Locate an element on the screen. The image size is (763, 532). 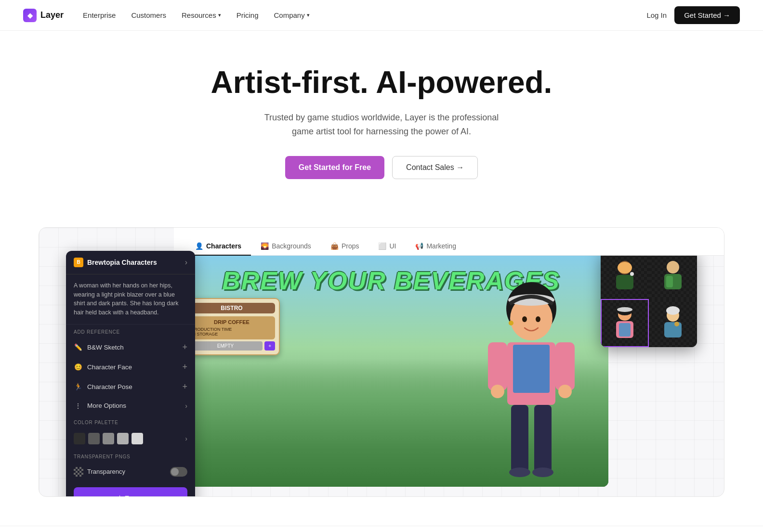
character-pose-icon: 🏃 is located at coordinates (78, 387).